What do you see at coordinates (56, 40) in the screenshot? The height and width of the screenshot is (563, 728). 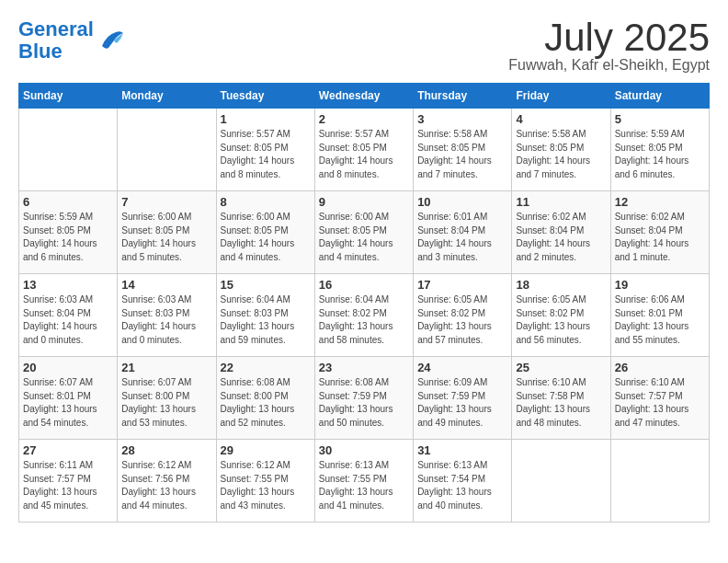 I see `logo-text: GeneralBlue` at bounding box center [56, 40].